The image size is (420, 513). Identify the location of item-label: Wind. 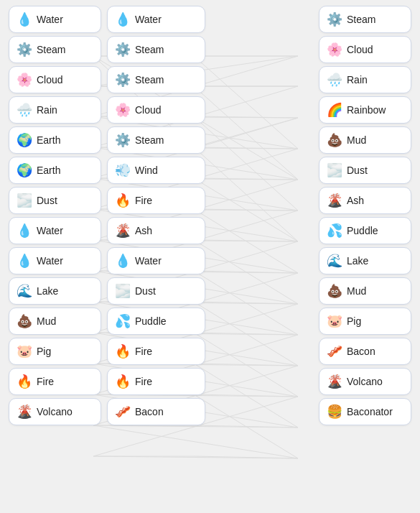
(146, 170).